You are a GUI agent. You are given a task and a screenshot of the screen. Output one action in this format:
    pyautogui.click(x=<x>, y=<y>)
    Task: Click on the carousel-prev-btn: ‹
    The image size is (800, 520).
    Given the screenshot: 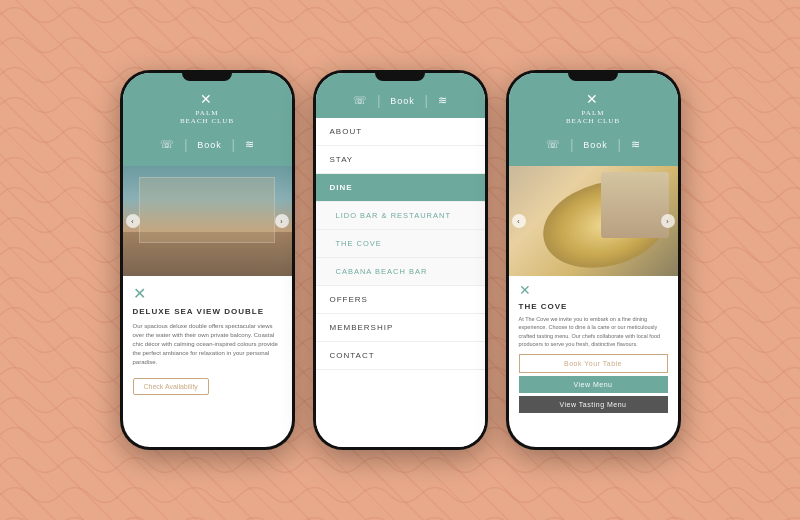 What is the action you would take?
    pyautogui.click(x=133, y=221)
    